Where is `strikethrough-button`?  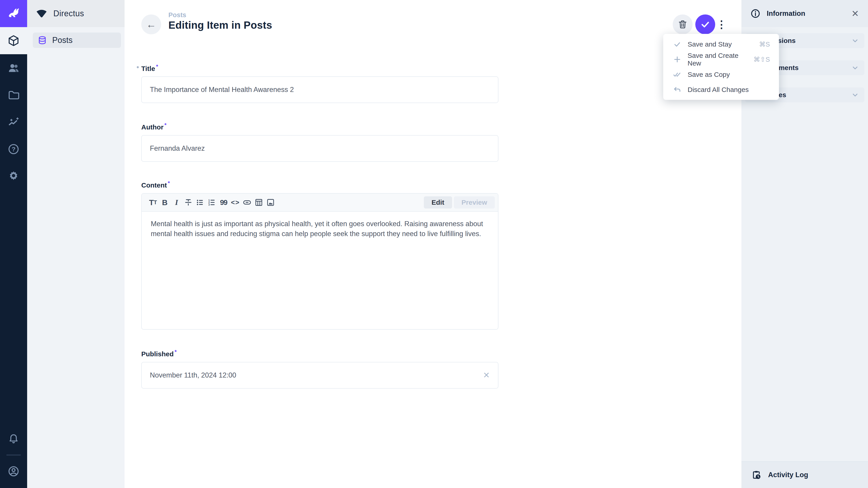
strikethrough-button is located at coordinates (188, 202).